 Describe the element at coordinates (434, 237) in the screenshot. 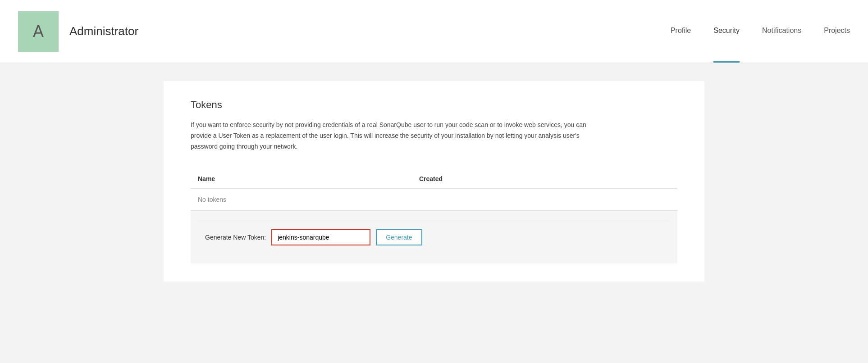

I see `generate-row: Generate New Token: Generate` at that location.